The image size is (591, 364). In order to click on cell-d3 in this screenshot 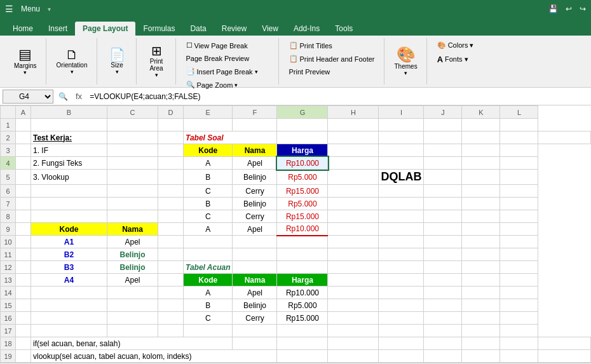, I will do `click(171, 151)`.